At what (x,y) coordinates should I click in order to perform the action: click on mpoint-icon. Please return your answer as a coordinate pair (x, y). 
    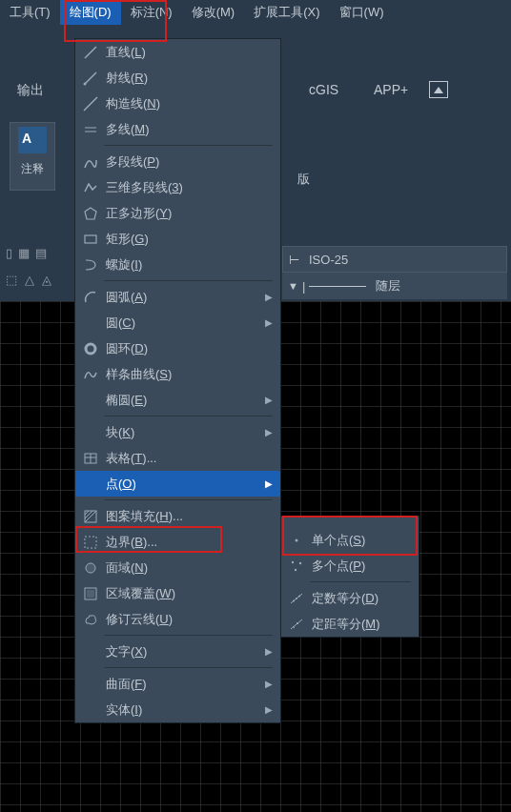
    Looking at the image, I should click on (296, 566).